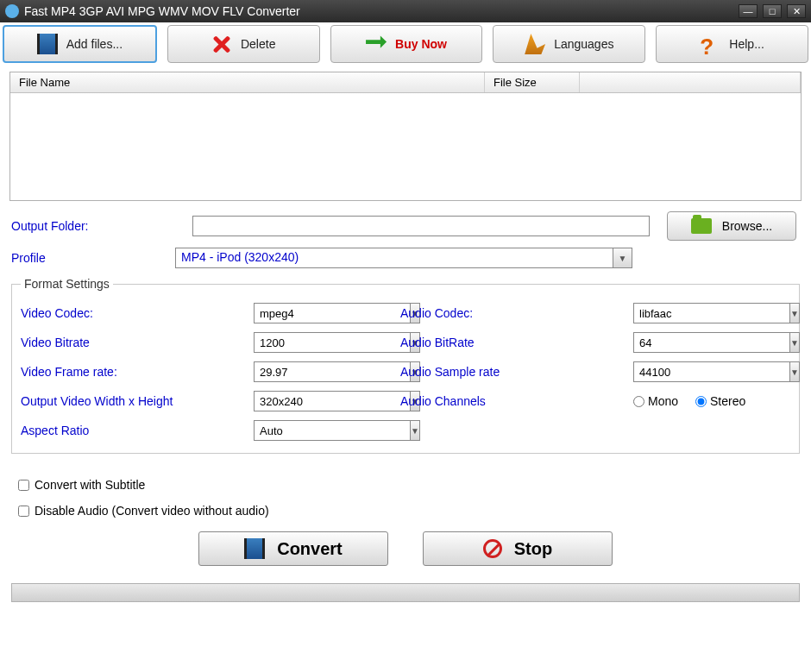 The width and height of the screenshot is (811, 672). Describe the element at coordinates (406, 44) in the screenshot. I see `toolbar: Add files... Delete Buy Now Languages ? …` at that location.